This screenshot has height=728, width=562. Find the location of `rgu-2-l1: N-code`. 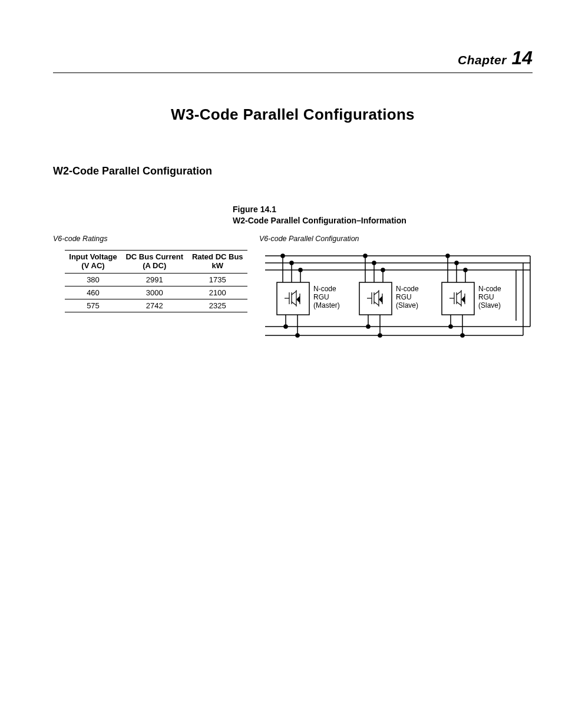

rgu-2-l1: N-code is located at coordinates (490, 289).